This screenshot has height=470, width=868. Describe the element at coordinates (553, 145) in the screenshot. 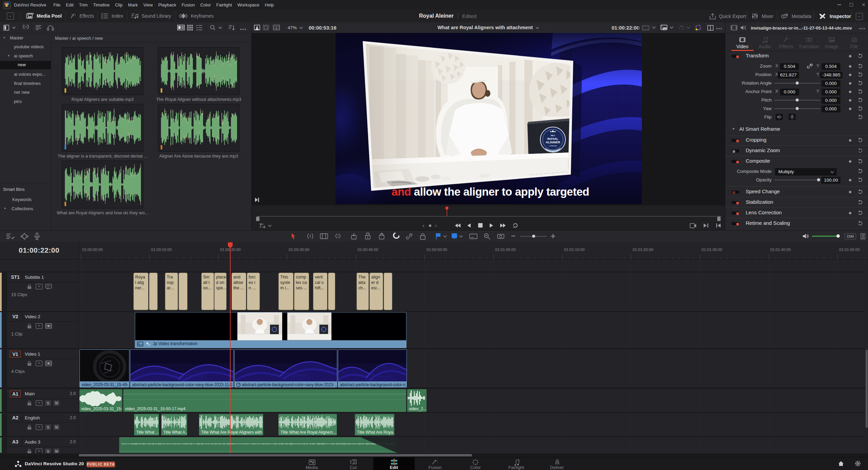

I see `svg-text: company` at that location.